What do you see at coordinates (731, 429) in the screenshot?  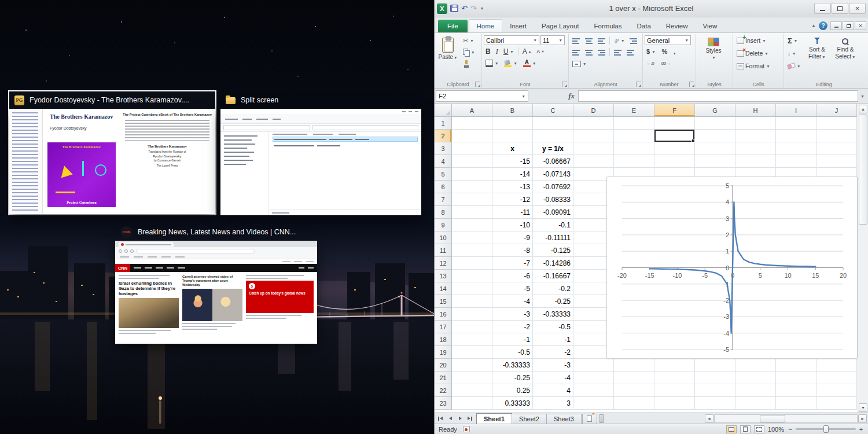 I see `normal-view-button` at bounding box center [731, 429].